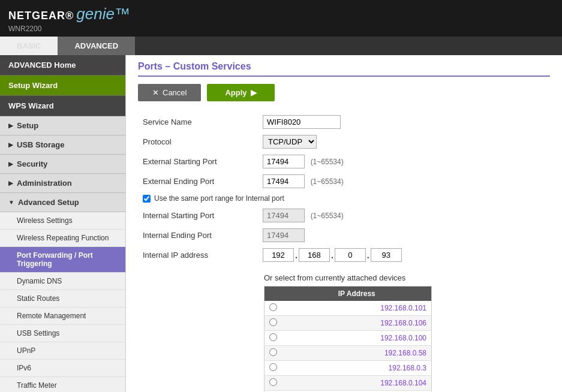 This screenshot has height=392, width=562. Describe the element at coordinates (344, 216) in the screenshot. I see `int-start-port-row: Internal Starting Port (1~65534)` at that location.